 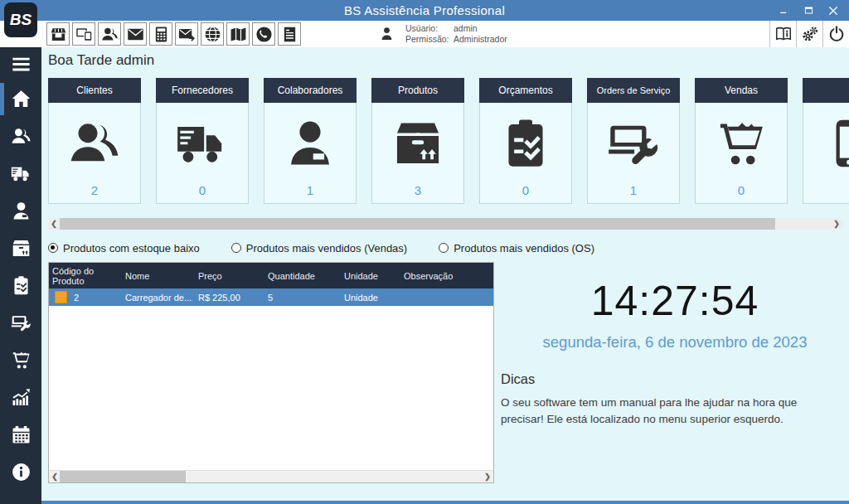 What do you see at coordinates (303, 298) in the screenshot?
I see `cell-quantity: 5` at bounding box center [303, 298].